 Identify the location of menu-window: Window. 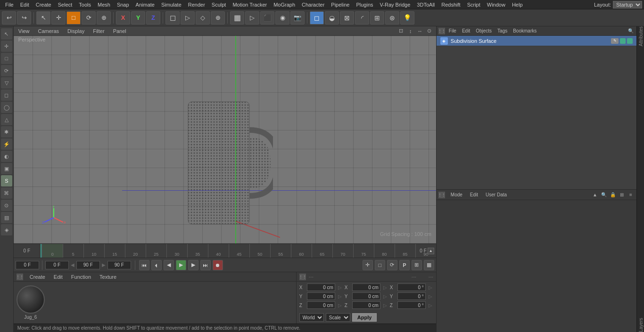
(496, 5).